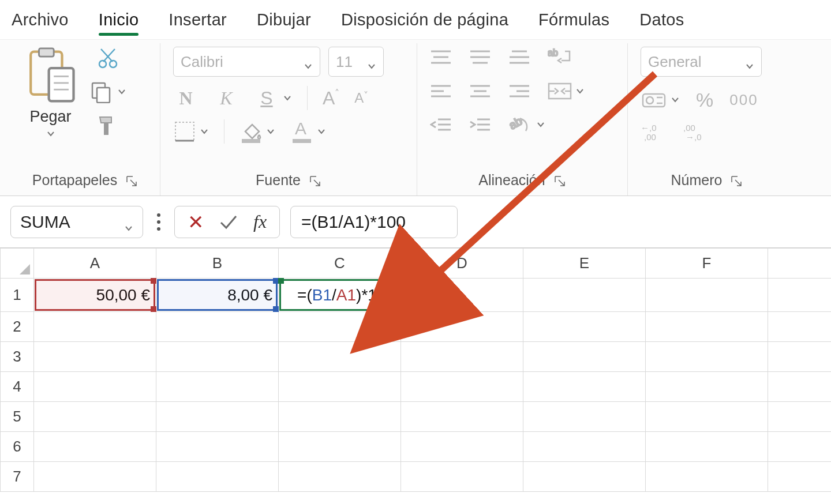 This screenshot has height=504, width=831. What do you see at coordinates (462, 264) in the screenshot?
I see `col-header-D: D` at bounding box center [462, 264].